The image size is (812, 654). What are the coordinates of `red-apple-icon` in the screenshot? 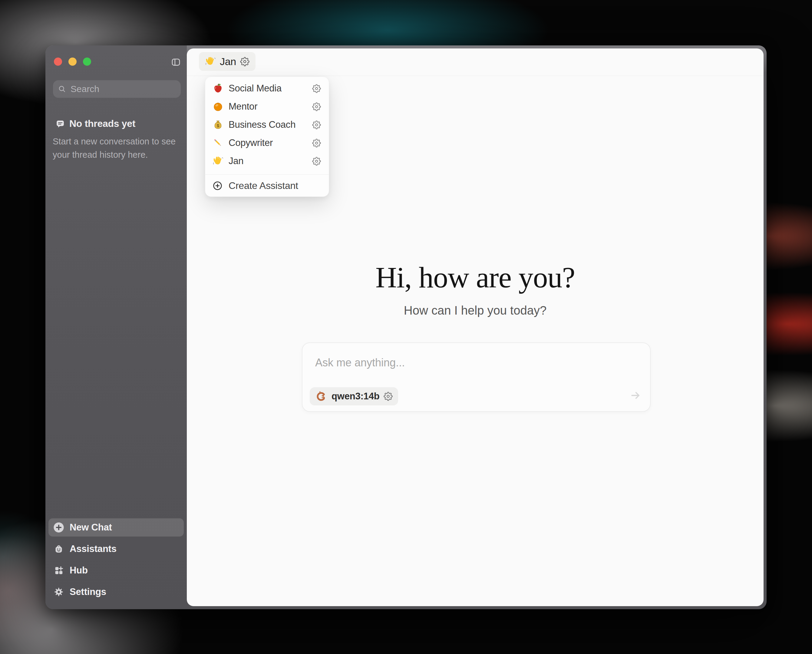 It's located at (218, 88).